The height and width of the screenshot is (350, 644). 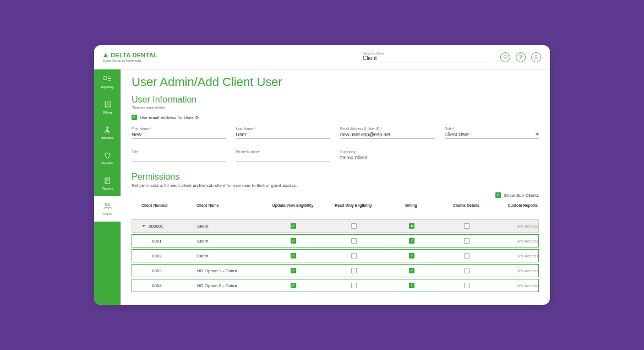 I want to click on role-field: Role* Client User, so click(x=492, y=133).